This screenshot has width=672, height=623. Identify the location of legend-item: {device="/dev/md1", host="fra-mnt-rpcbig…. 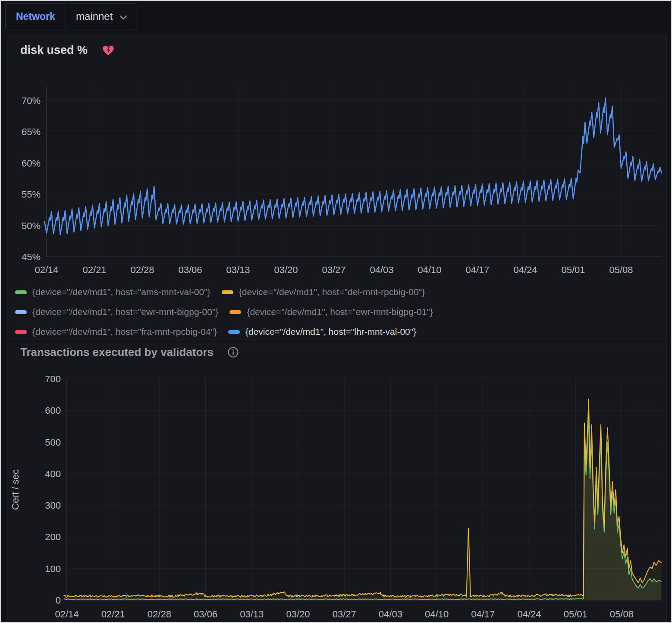
(116, 332).